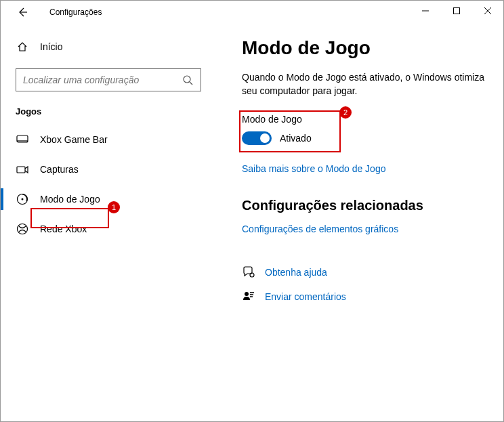 The width and height of the screenshot is (504, 422). Describe the element at coordinates (257, 138) in the screenshot. I see `game-mode-toggle` at that location.